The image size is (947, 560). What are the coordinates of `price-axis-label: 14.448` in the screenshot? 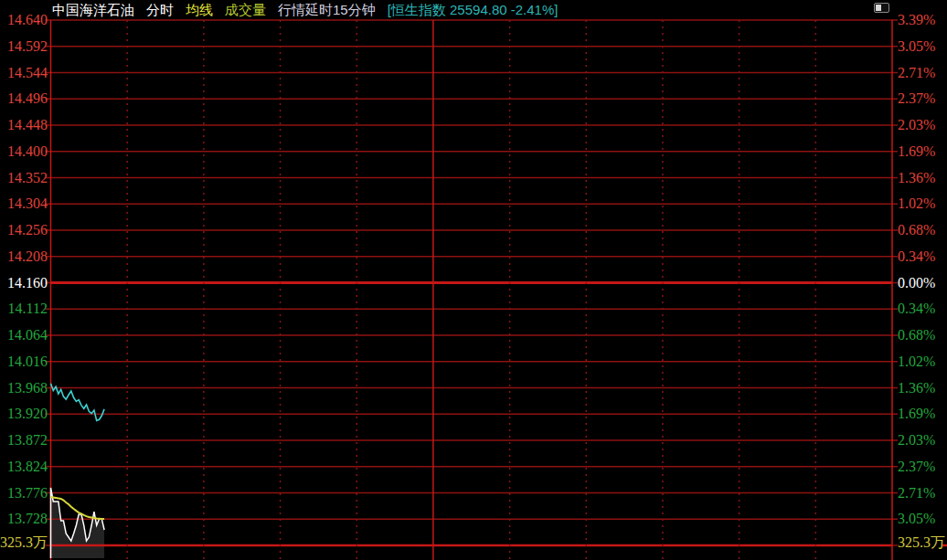 It's located at (24, 125).